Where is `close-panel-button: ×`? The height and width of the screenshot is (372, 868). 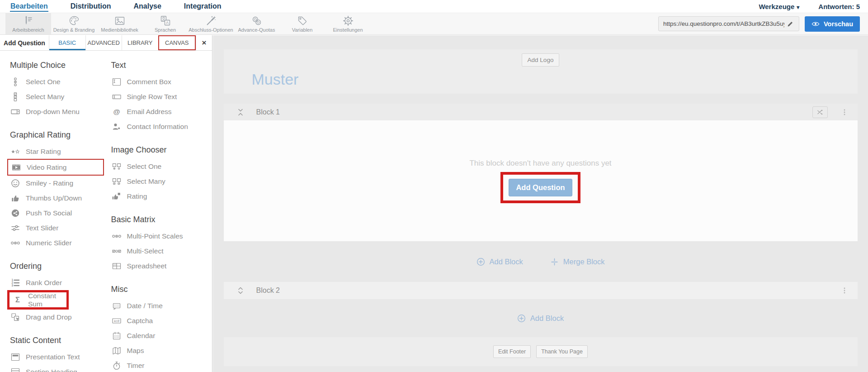 close-panel-button: × is located at coordinates (204, 43).